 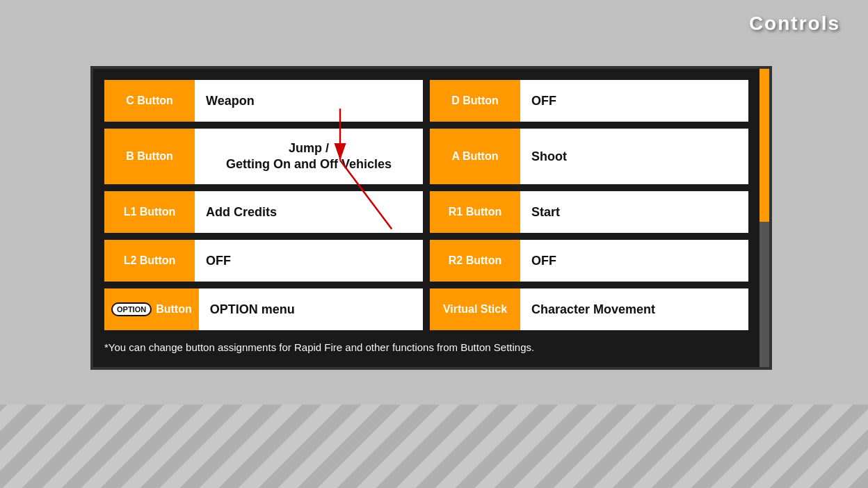 I want to click on l2-button-label: L2 Button, so click(x=150, y=261).